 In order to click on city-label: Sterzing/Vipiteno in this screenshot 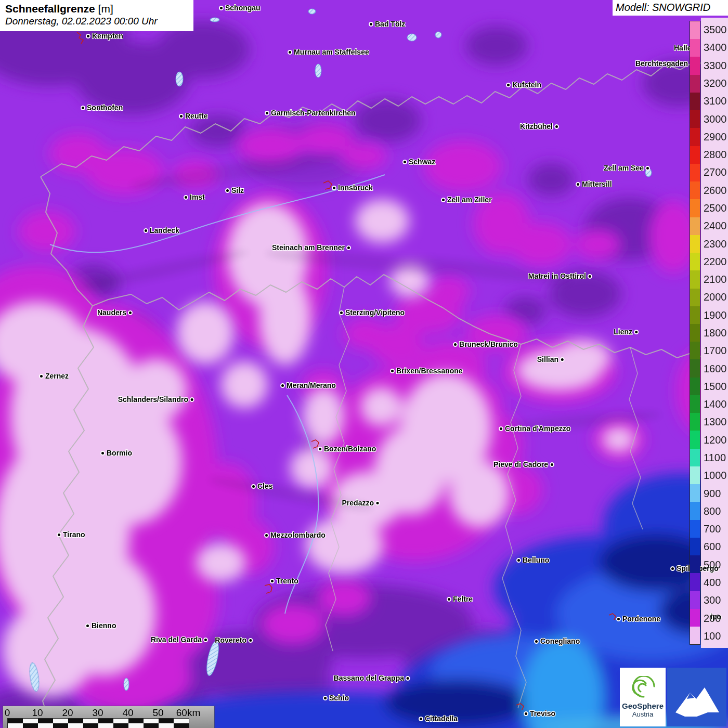, I will do `click(375, 313)`.